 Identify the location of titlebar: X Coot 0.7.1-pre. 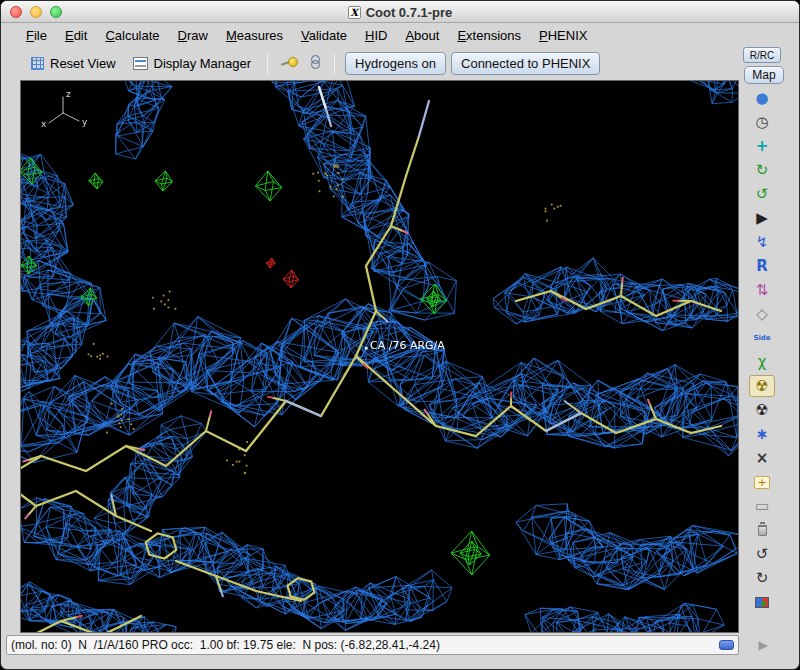
(400, 12).